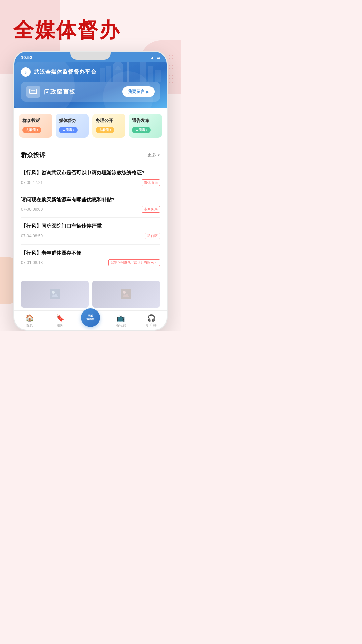  Describe the element at coordinates (90, 321) in the screenshot. I see `nav-item-center: 问政留言板` at that location.